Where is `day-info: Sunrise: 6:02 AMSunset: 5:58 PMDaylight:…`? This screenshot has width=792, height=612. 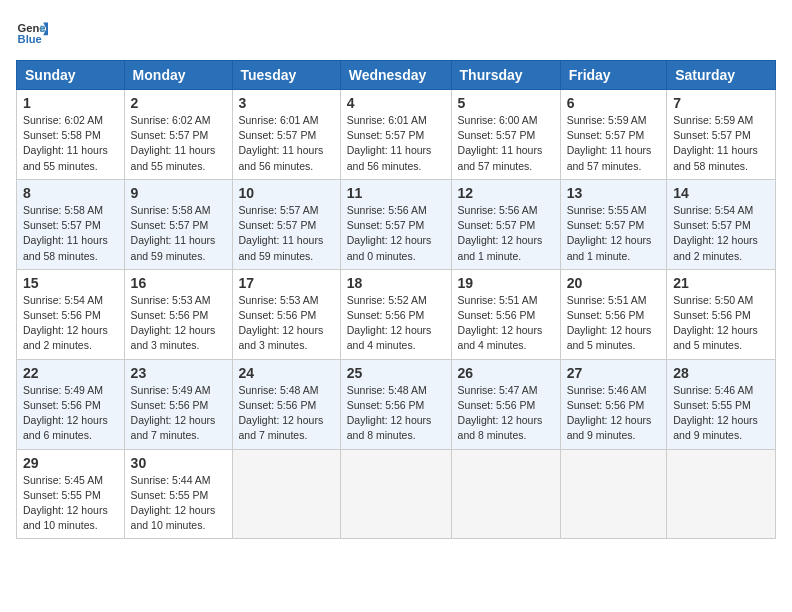 day-info: Sunrise: 6:02 AMSunset: 5:58 PMDaylight:… is located at coordinates (70, 144).